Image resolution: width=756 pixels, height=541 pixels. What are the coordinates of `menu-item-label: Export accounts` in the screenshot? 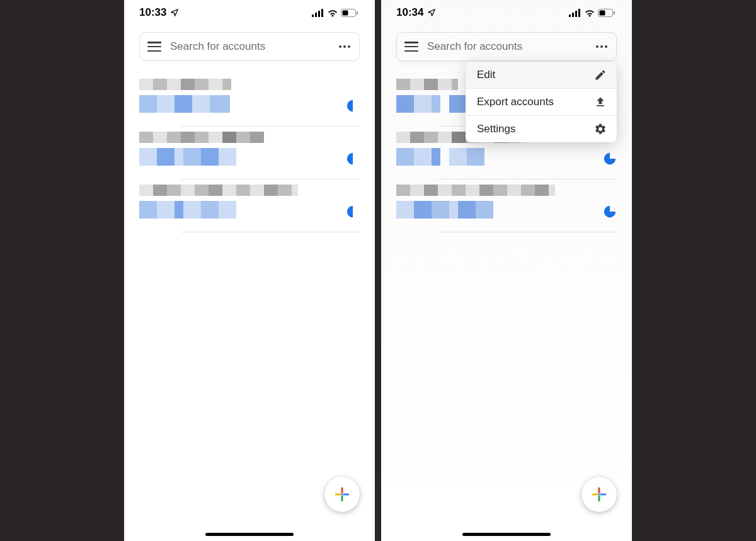 It's located at (515, 102).